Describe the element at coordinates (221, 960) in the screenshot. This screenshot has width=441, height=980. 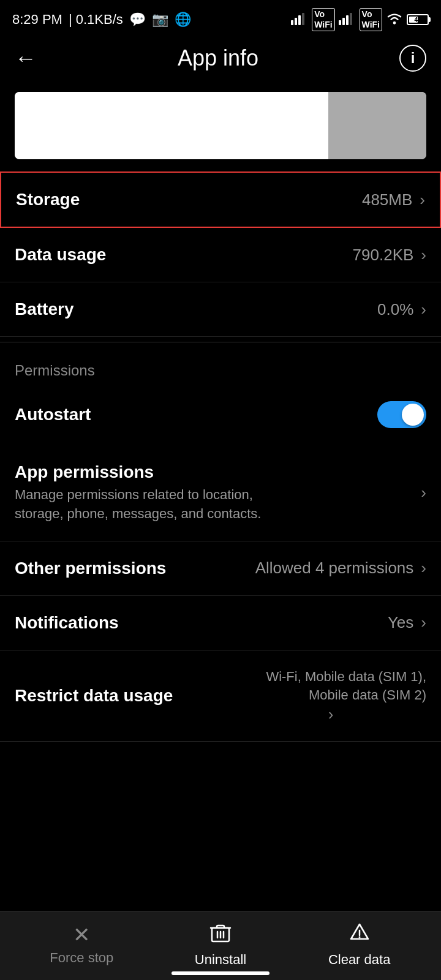
I see `uninstall-label: Uninstall` at that location.